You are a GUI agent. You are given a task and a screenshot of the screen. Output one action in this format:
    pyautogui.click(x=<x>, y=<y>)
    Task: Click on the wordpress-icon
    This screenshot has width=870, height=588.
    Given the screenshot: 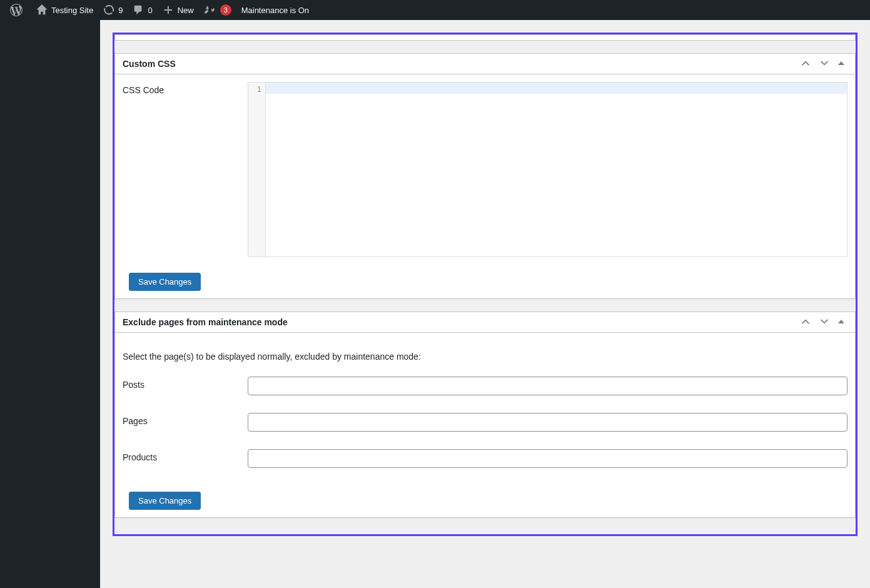 What is the action you would take?
    pyautogui.click(x=16, y=10)
    